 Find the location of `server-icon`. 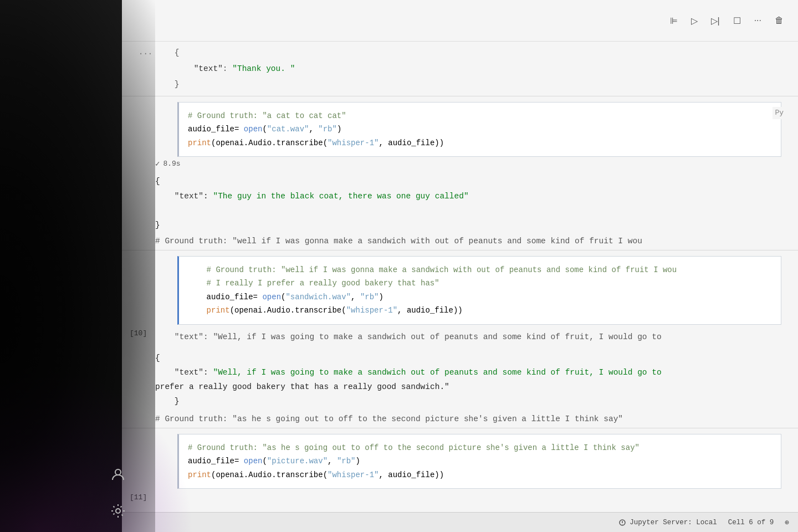

server-icon is located at coordinates (622, 523).